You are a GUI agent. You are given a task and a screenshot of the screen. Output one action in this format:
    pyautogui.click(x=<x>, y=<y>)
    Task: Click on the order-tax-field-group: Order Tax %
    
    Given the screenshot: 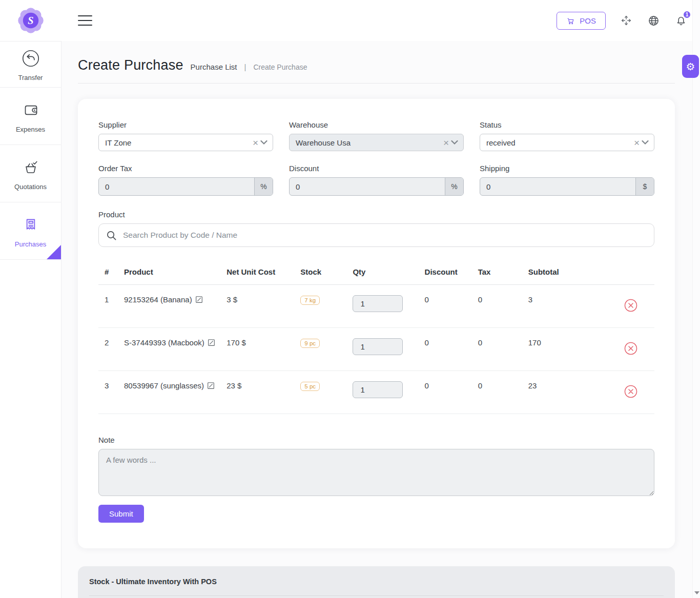 What is the action you would take?
    pyautogui.click(x=186, y=180)
    